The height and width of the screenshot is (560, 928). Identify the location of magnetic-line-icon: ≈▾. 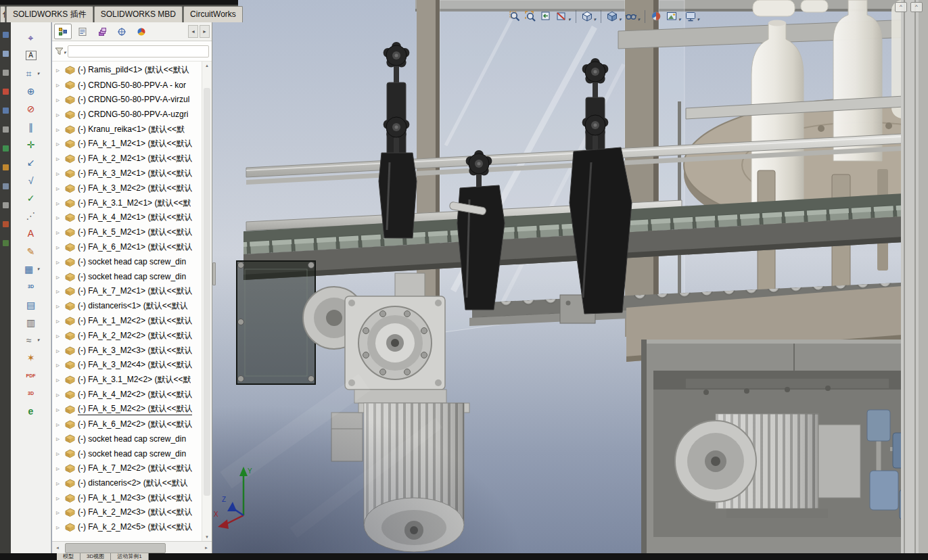
(31, 340).